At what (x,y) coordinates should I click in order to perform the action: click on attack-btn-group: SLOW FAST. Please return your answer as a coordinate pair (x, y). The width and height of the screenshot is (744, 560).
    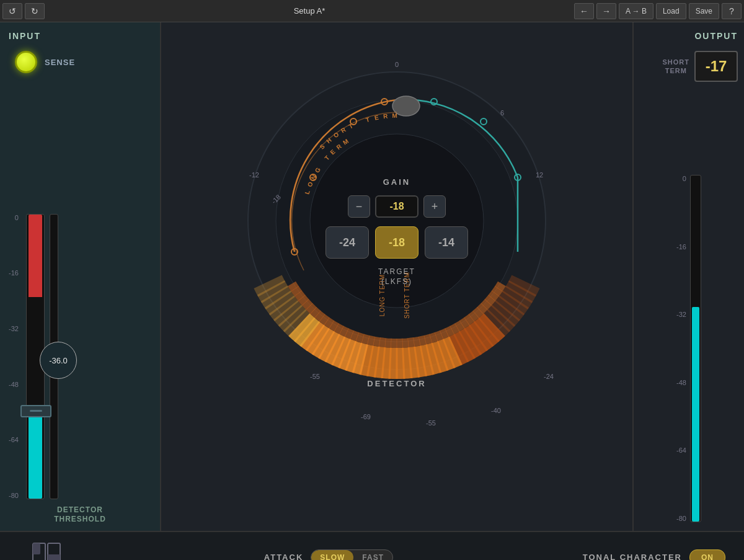
    Looking at the image, I should click on (352, 555).